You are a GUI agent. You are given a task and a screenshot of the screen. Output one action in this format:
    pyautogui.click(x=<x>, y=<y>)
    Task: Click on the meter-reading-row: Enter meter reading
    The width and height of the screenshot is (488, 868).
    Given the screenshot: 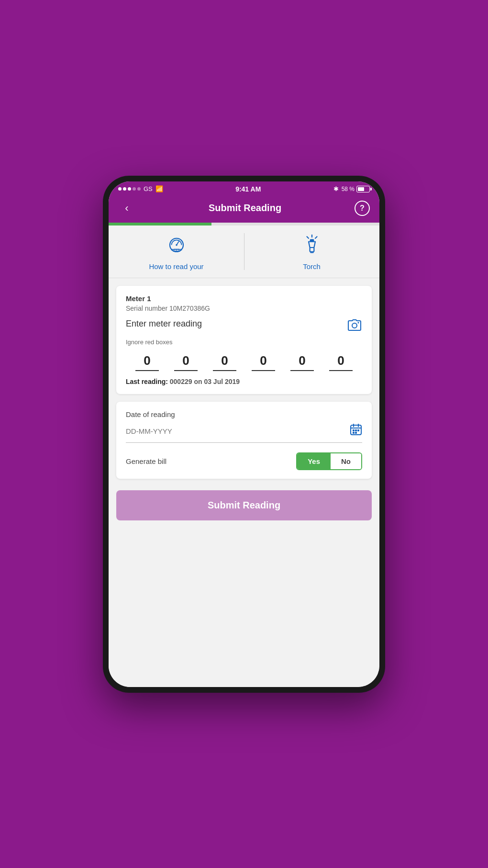 What is the action you would take?
    pyautogui.click(x=244, y=327)
    